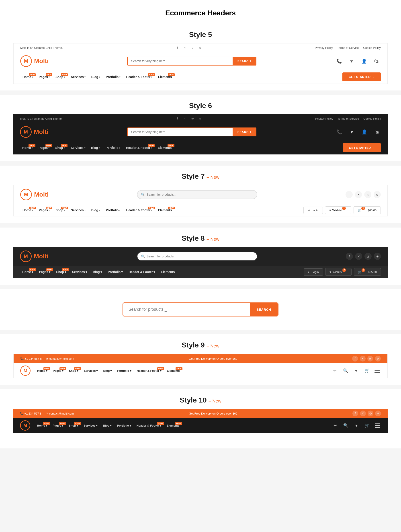  I want to click on nav-home-10: Home ▾ NEW, so click(42, 426).